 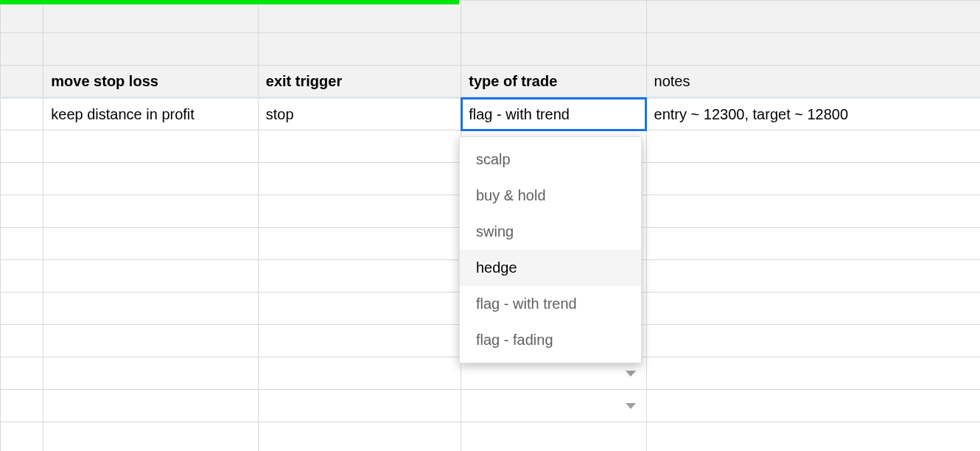 I want to click on cell-value: flag - with trend, so click(x=519, y=114).